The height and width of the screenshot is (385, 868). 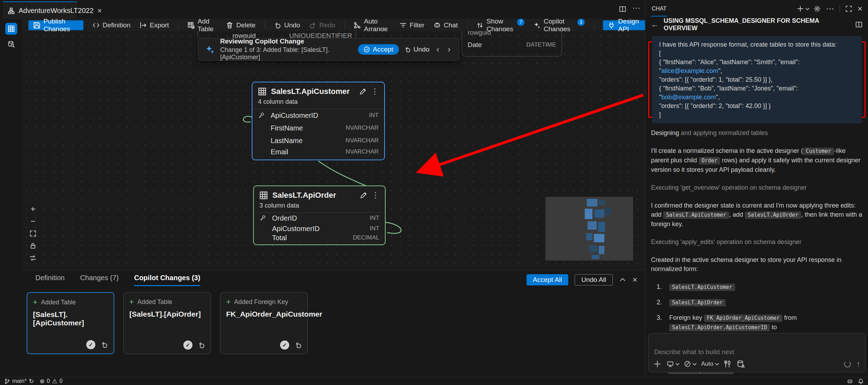 What do you see at coordinates (757, 80) in the screenshot?
I see `user-message: I have this API response format, create …` at bounding box center [757, 80].